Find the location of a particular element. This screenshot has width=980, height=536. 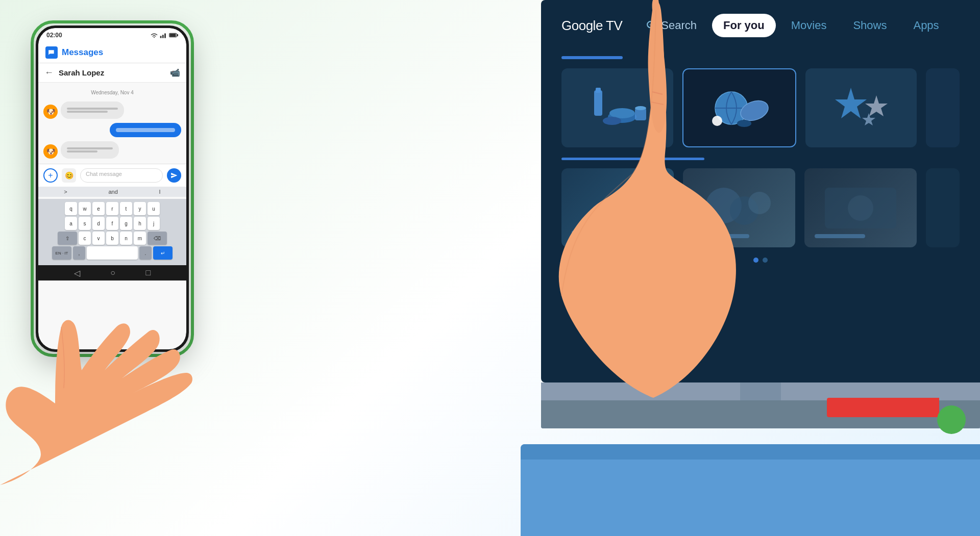

key-space is located at coordinates (112, 253).